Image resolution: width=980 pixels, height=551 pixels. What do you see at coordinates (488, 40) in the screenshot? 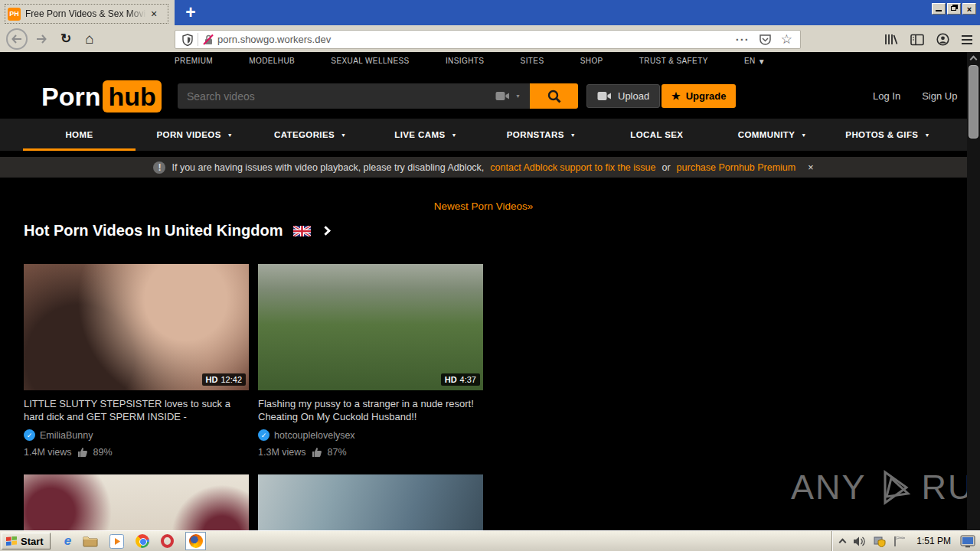
I see `url-bar: porn.showgo.workers.dev ··· ☆` at bounding box center [488, 40].